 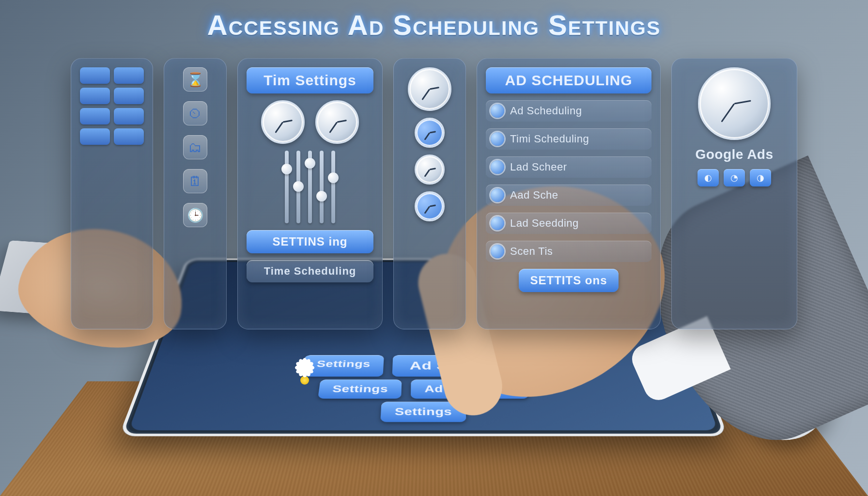 I want to click on option-label: Scen Tis, so click(x=531, y=251).